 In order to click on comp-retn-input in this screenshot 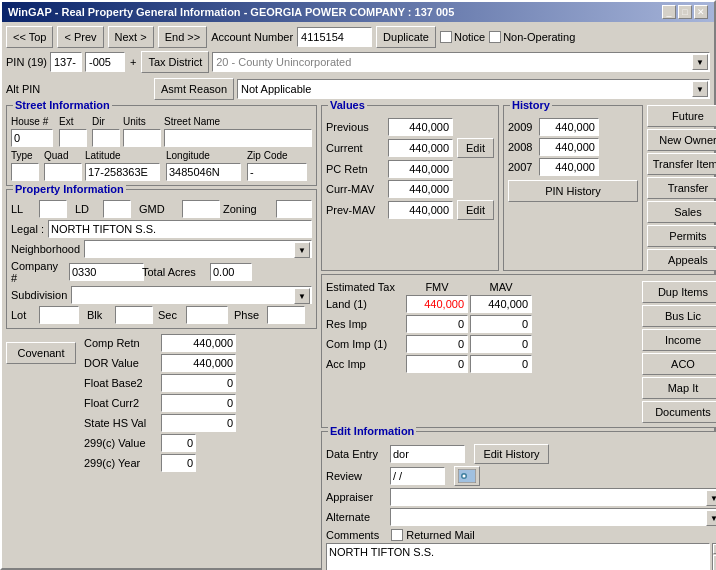, I will do `click(198, 343)`.